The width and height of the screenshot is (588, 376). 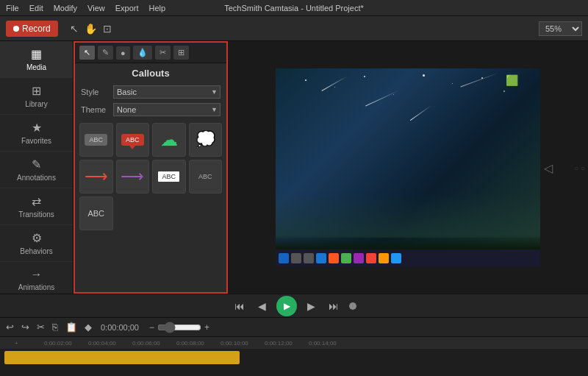 What do you see at coordinates (107, 29) in the screenshot?
I see `crop-tool-icon: ⊡` at bounding box center [107, 29].